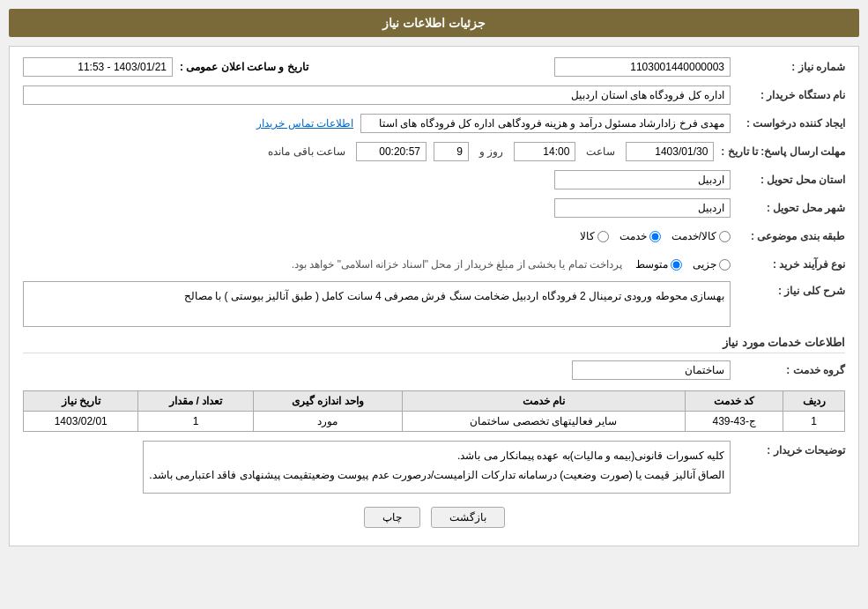 This screenshot has width=868, height=609. Describe the element at coordinates (434, 236) in the screenshot. I see `tabaghebandi-row: طبقه بندی موضوعی : کالا/خدمت خدمت کالا` at that location.